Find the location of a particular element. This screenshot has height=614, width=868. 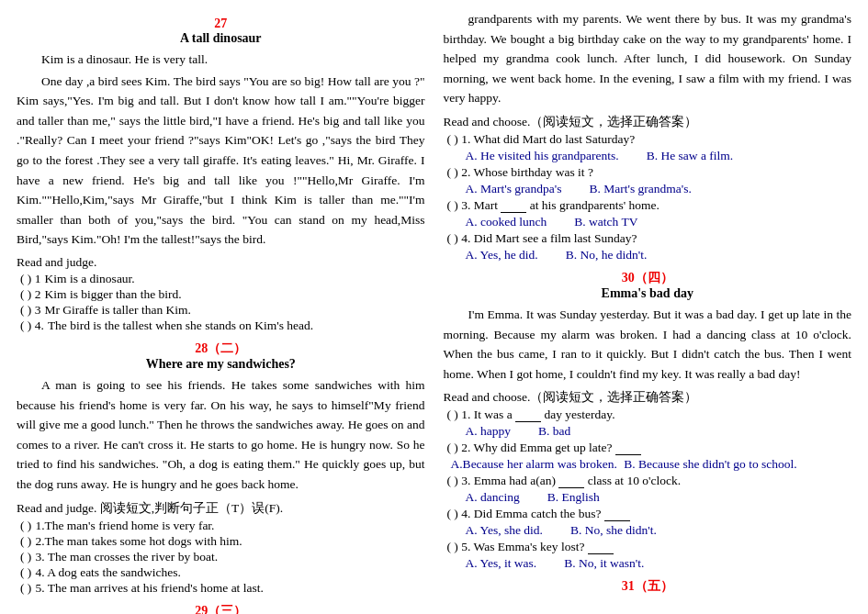

q30-3-choices: A. dancing B. English is located at coordinates (648, 497).